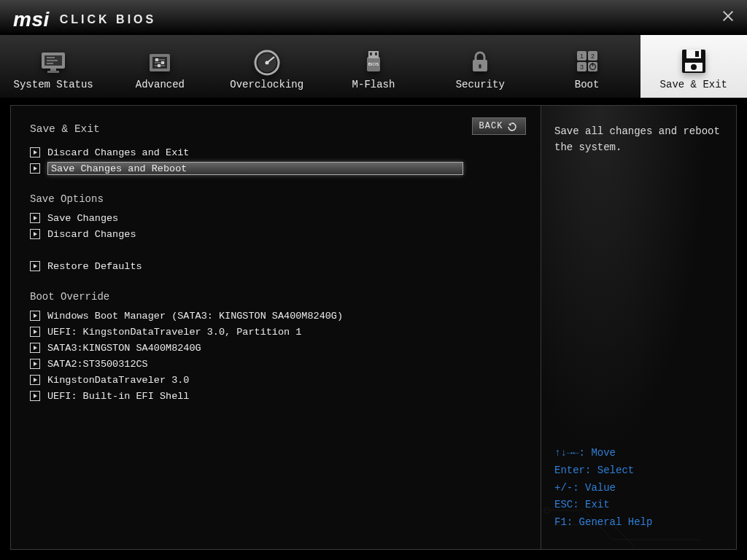 This screenshot has width=747, height=560. Describe the element at coordinates (480, 59) in the screenshot. I see `lock-icon` at that location.